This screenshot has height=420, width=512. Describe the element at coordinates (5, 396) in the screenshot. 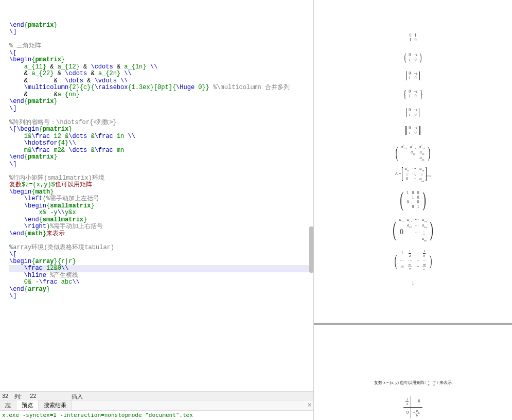

I see `status-line: 32` at that location.